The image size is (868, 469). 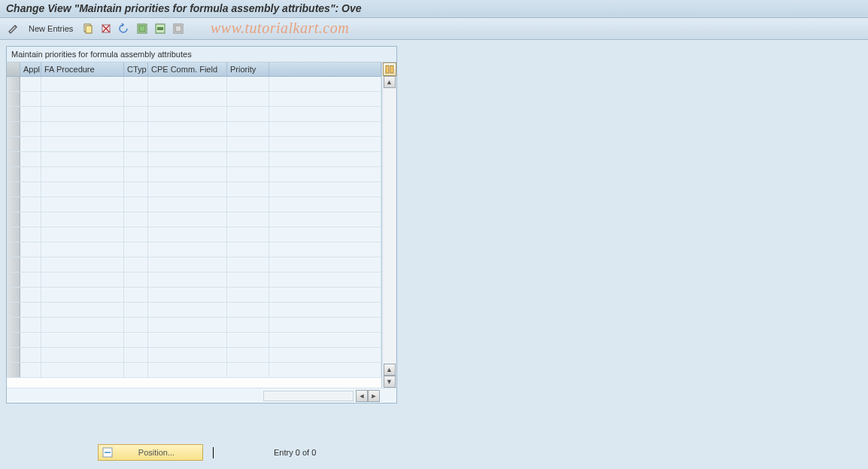 What do you see at coordinates (14, 29) in the screenshot?
I see `display-change-toggle-icon` at bounding box center [14, 29].